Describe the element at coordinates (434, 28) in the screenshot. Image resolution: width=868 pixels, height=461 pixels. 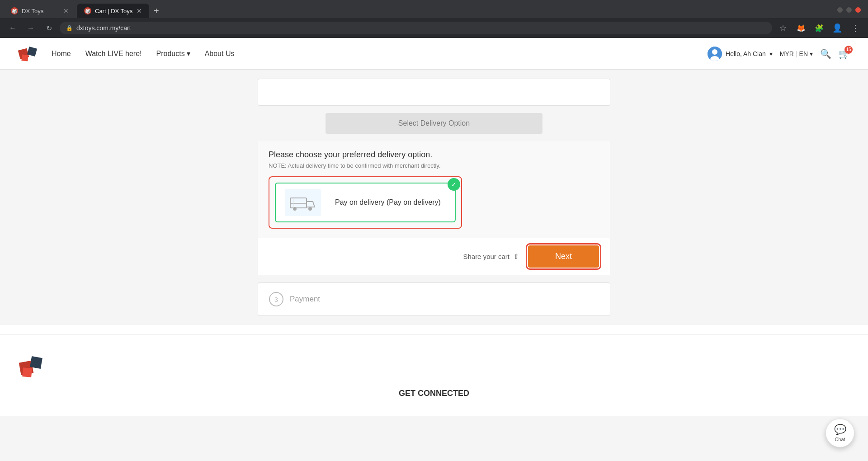
I see `browser-toolbar: ← → ↻ 🔒 dxtoys.com.my/cart ☆ 🦊 🧩 👤 ⋮` at that location.